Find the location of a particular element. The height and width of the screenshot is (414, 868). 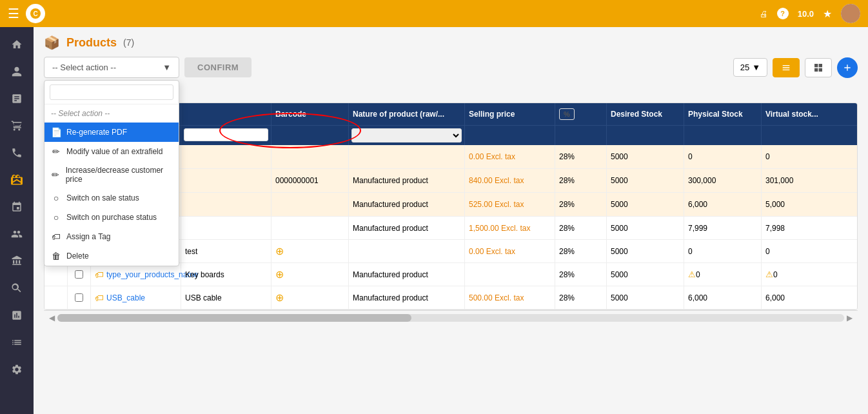

row-label: USB cable is located at coordinates (226, 298).